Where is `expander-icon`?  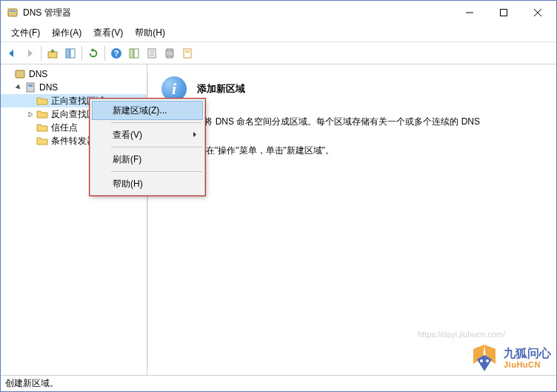 expander-icon is located at coordinates (8, 74).